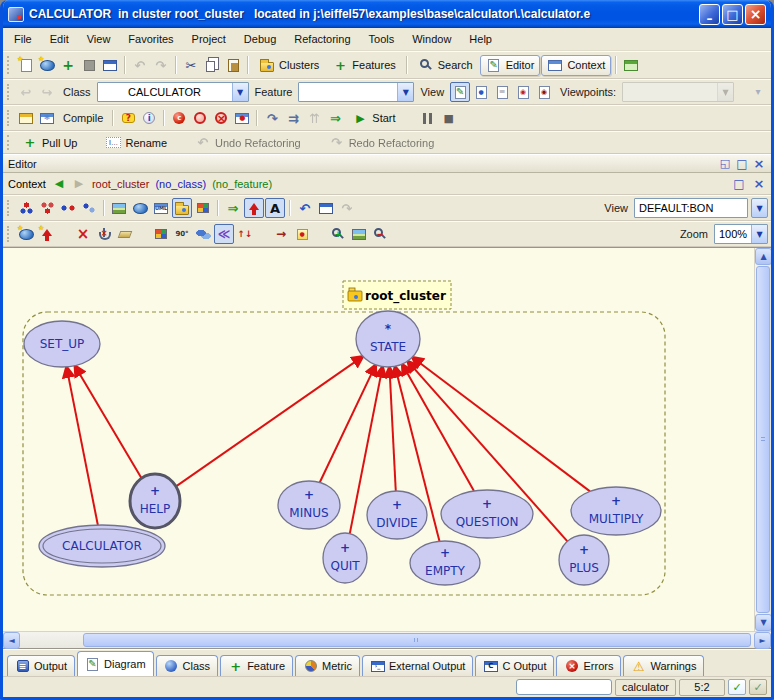  I want to click on menu-debug: Debug, so click(260, 39).